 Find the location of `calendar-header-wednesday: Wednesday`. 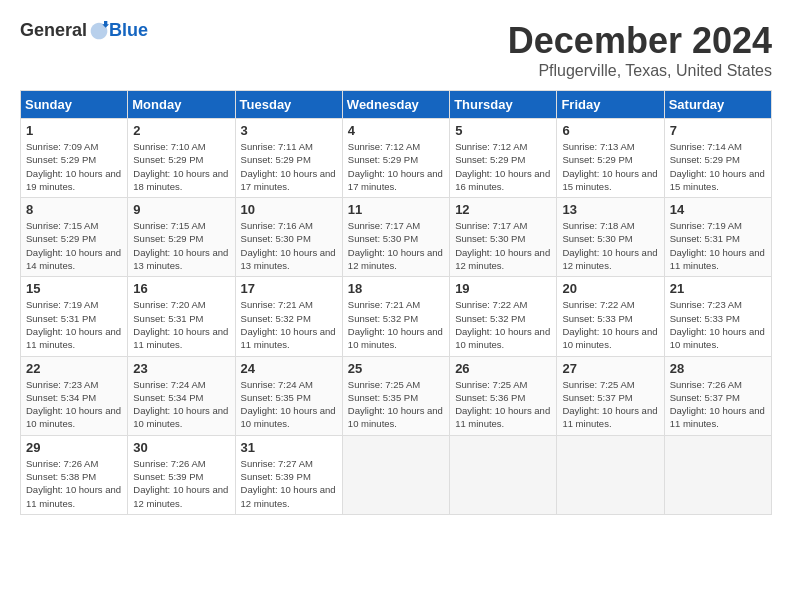

calendar-header-wednesday: Wednesday is located at coordinates (396, 105).